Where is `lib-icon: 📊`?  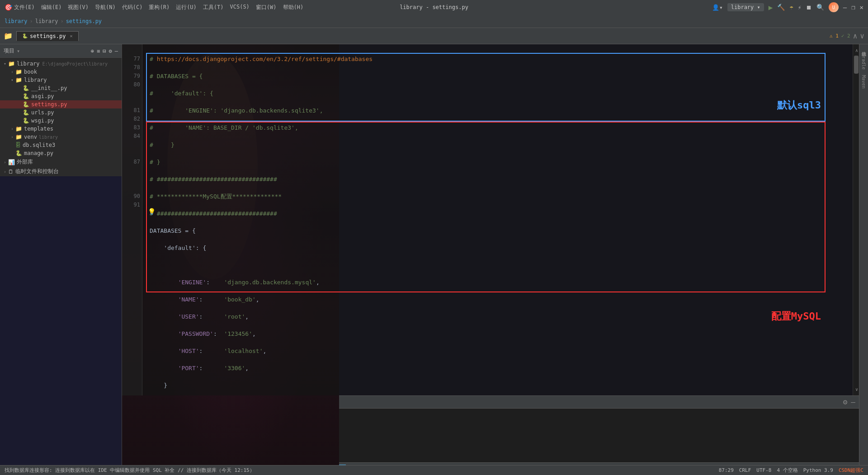 lib-icon: 📊 is located at coordinates (12, 162).